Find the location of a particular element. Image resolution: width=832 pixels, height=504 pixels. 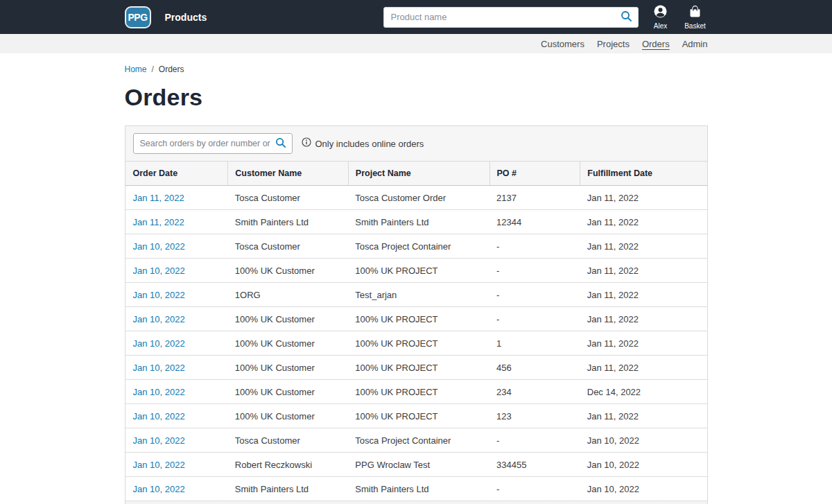

column-header: PO # is located at coordinates (535, 173).